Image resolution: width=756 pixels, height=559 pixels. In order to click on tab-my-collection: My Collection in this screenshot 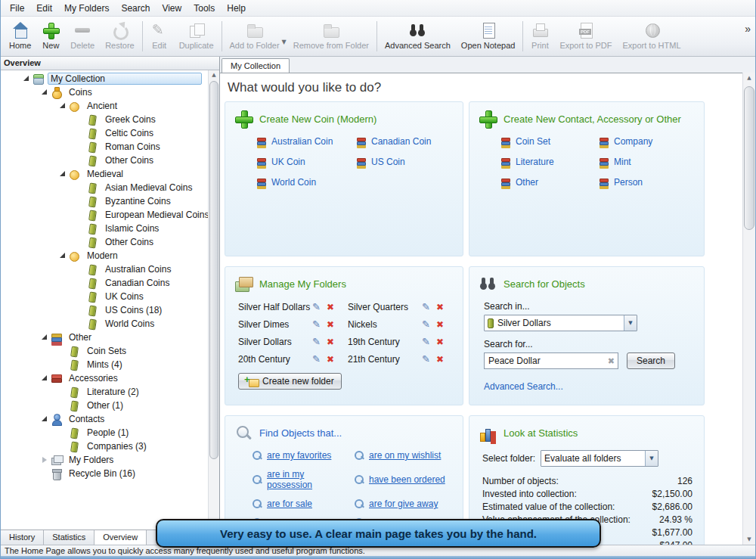, I will do `click(256, 65)`.